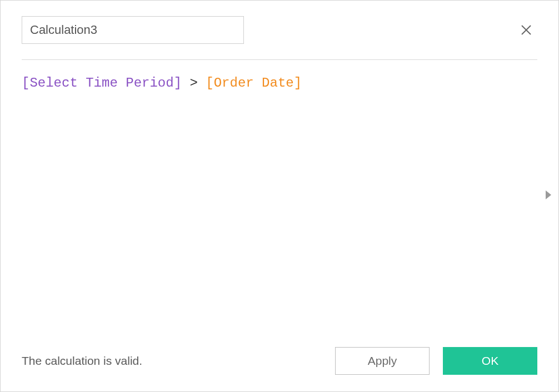 The width and height of the screenshot is (559, 392). Describe the element at coordinates (490, 361) in the screenshot. I see `ok-button: OK` at that location.